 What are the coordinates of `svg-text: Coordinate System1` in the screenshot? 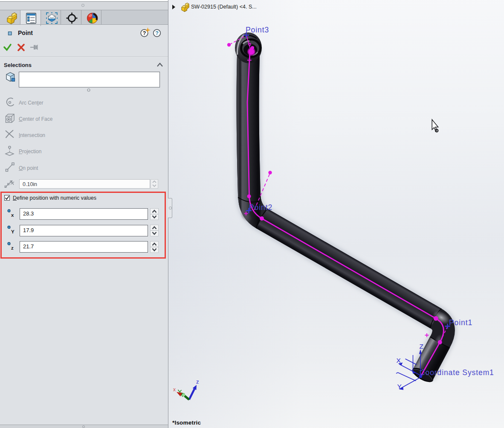 It's located at (457, 373).